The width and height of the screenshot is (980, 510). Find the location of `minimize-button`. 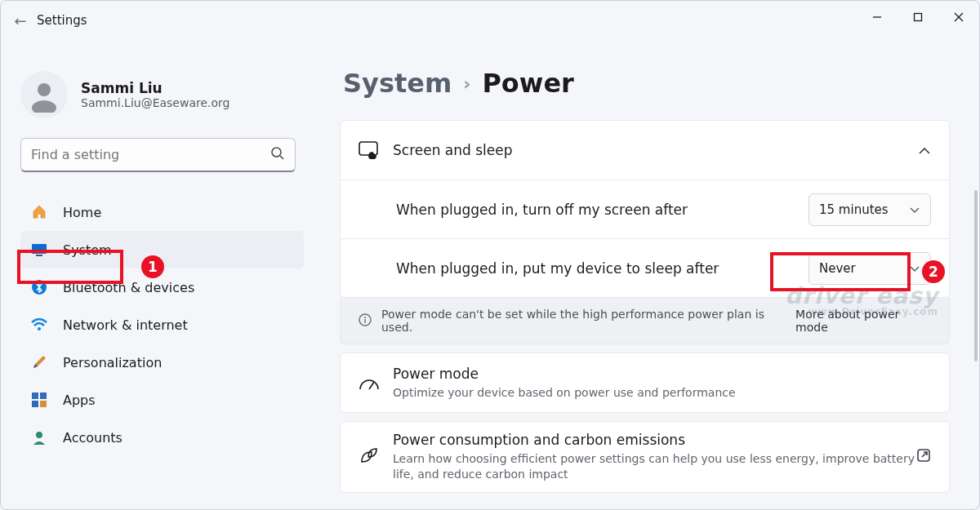

minimize-button is located at coordinates (877, 17).